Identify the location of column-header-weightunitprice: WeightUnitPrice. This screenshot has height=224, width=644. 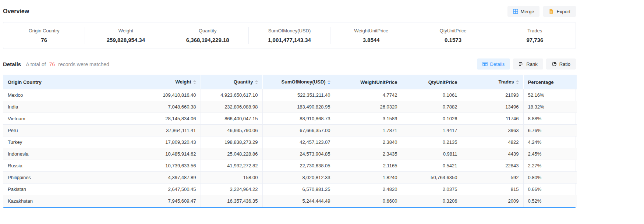
(368, 82).